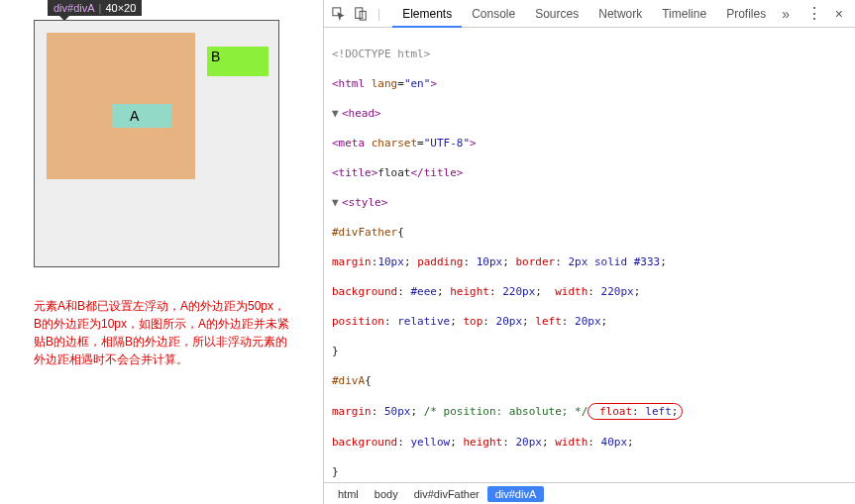 Image resolution: width=855 pixels, height=504 pixels. What do you see at coordinates (589, 291) in the screenshot?
I see `css-decl: background: #eee; height: 220px; width: …` at bounding box center [589, 291].